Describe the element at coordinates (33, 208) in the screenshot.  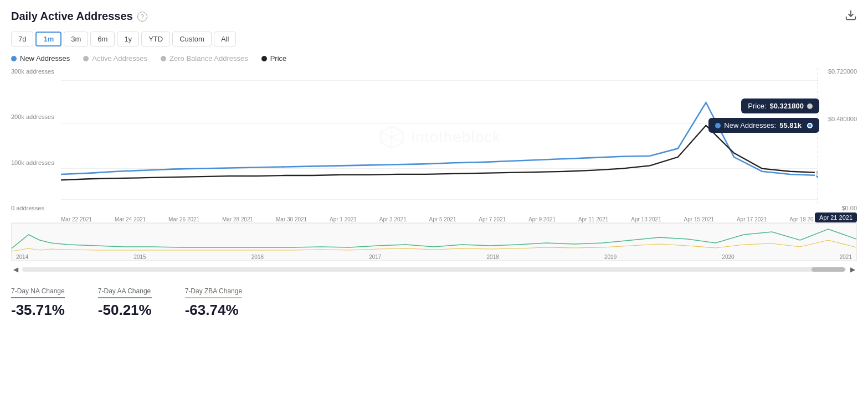
I see `y-label-0: 0 addresses` at that location.